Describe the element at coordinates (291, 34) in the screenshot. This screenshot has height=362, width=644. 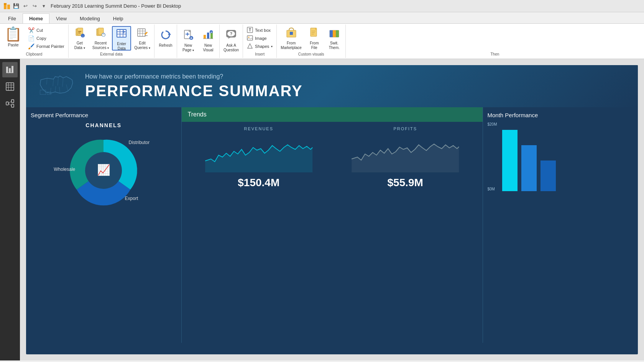
I see `from-marketplace-icon` at that location.